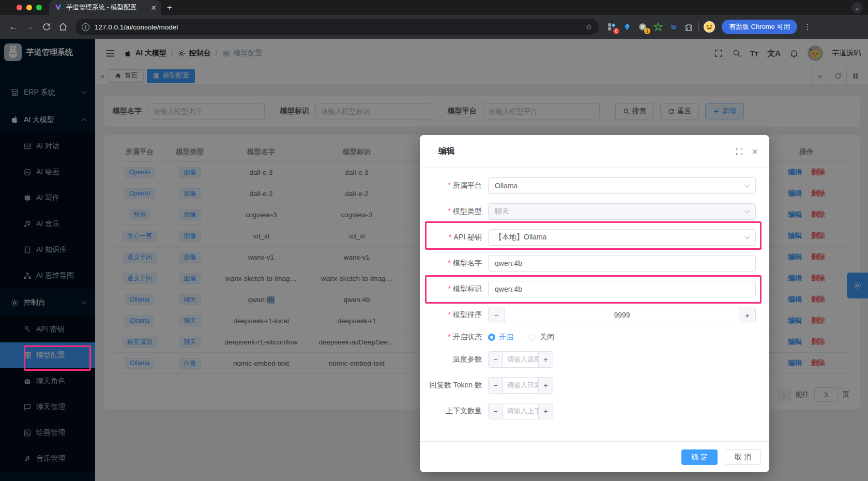  Describe the element at coordinates (454, 337) in the screenshot. I see `field-label: 开启状态` at that location.